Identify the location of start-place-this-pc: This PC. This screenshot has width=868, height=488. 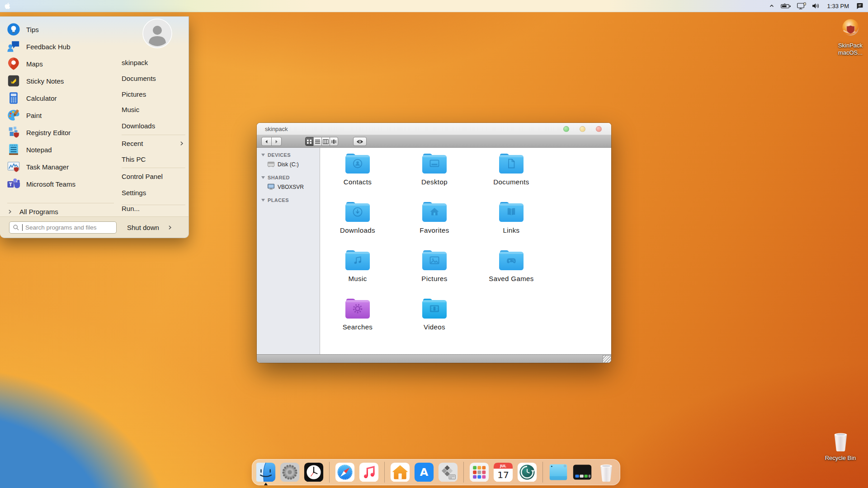
(154, 159).